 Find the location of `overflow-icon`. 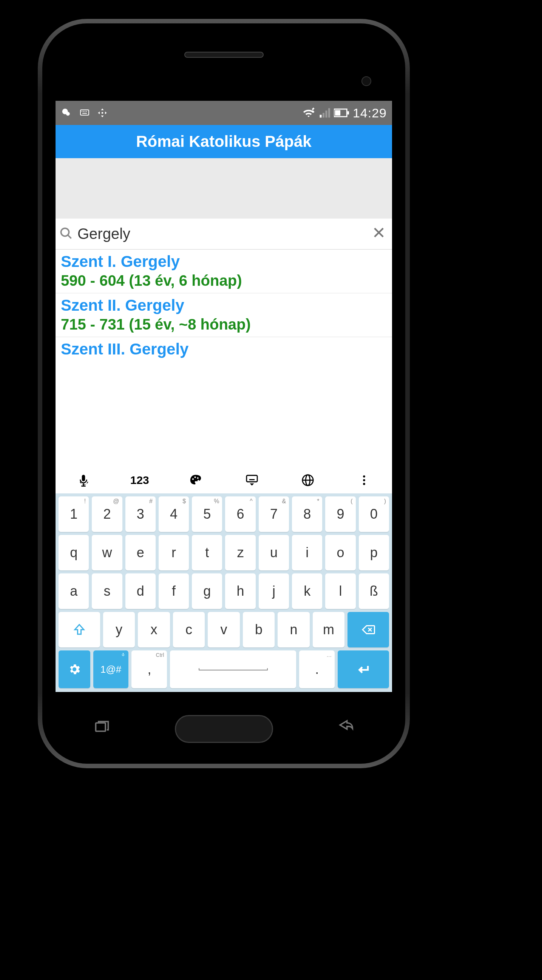

overflow-icon is located at coordinates (364, 480).